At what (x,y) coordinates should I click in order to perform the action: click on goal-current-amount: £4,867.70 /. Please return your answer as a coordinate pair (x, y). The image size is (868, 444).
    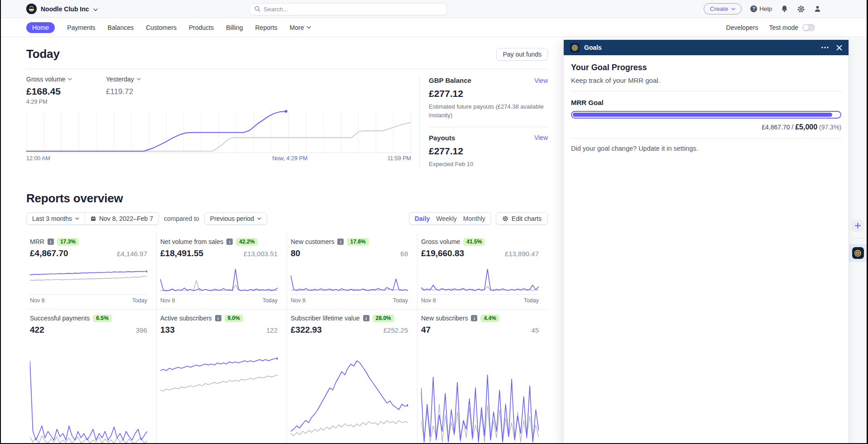
    Looking at the image, I should click on (778, 127).